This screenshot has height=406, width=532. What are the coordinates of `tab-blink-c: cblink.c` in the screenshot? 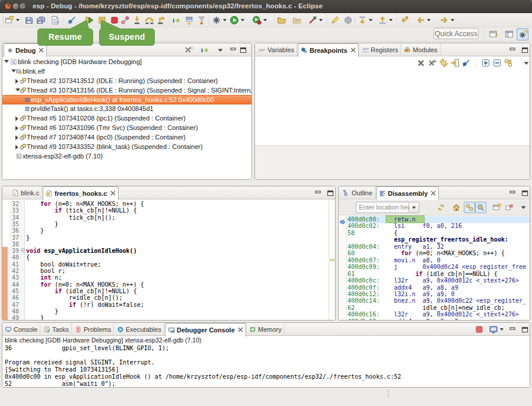 It's located at (26, 193).